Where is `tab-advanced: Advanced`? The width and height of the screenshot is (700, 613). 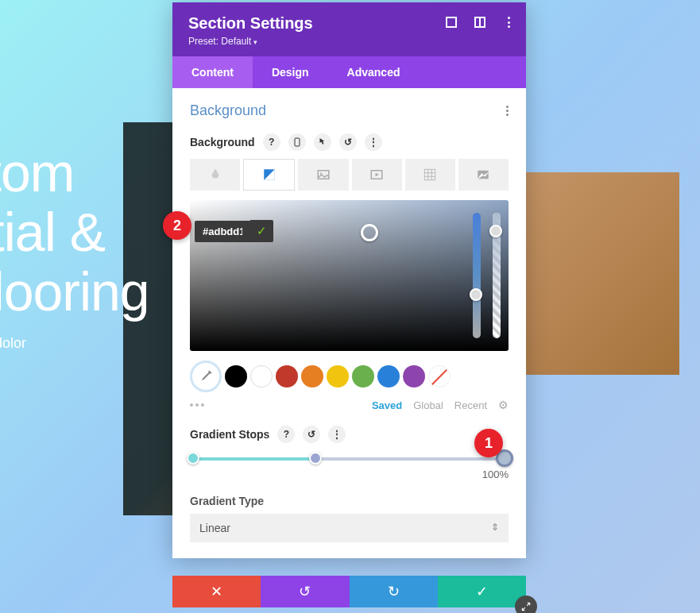
tab-advanced: Advanced is located at coordinates (373, 72).